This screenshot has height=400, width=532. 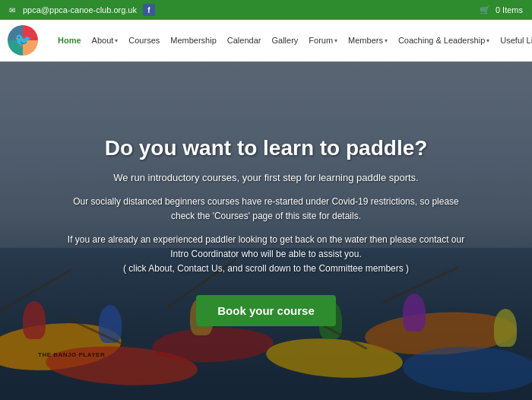 What do you see at coordinates (70, 40) in the screenshot?
I see `nav-home: Home` at bounding box center [70, 40].